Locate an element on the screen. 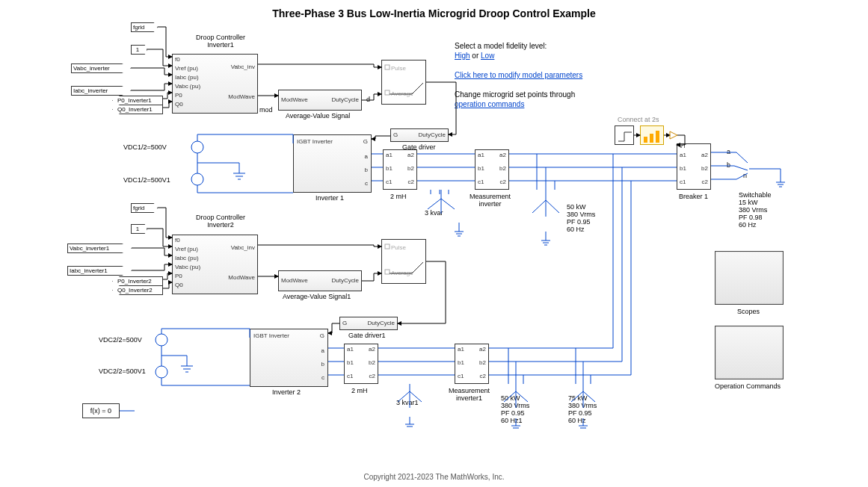 This screenshot has width=868, height=487. avg1-label: Average-Value Signal is located at coordinates (318, 116).